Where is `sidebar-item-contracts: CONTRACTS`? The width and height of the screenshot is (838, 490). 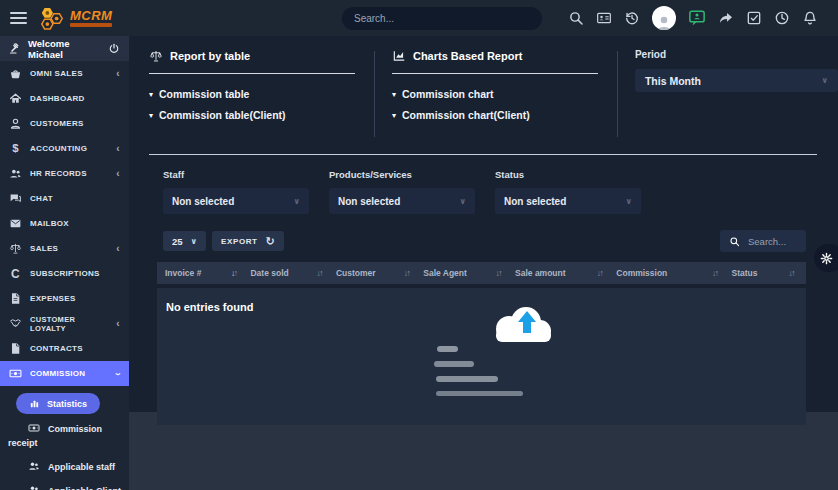
sidebar-item-contracts: CONTRACTS is located at coordinates (64, 348).